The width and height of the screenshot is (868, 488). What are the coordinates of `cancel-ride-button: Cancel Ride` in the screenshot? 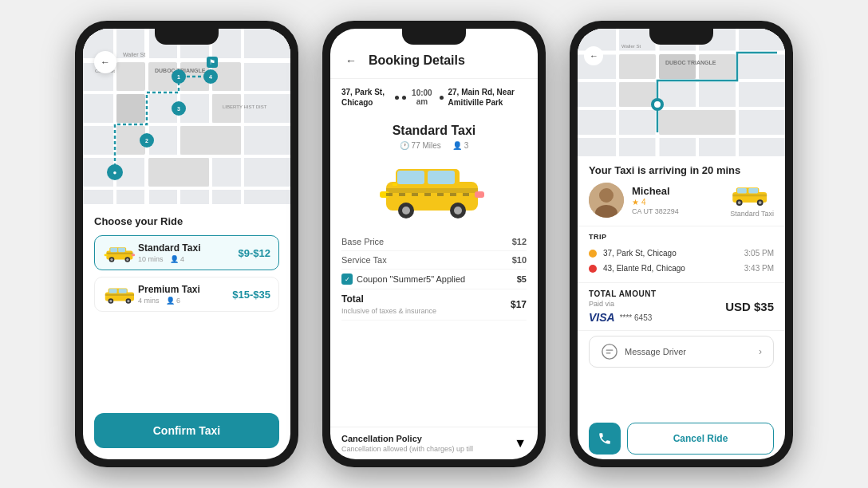 It's located at (700, 439).